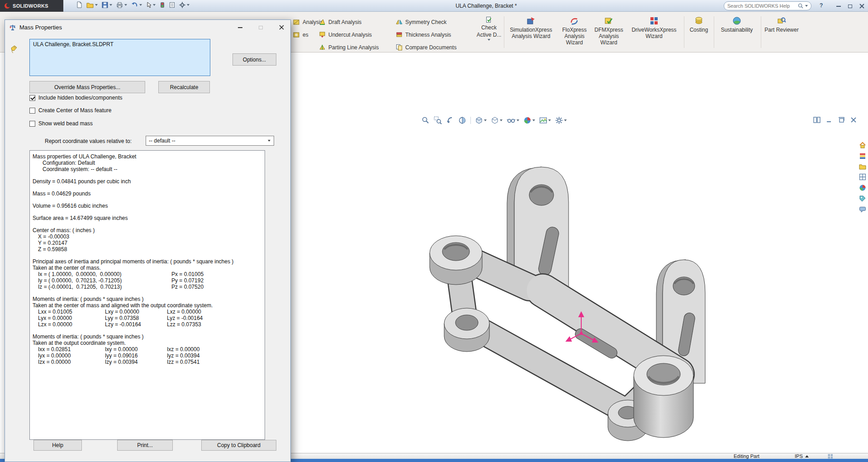 The image size is (868, 462). Describe the element at coordinates (494, 120) in the screenshot. I see `heads-up-view-toolbar` at that location.